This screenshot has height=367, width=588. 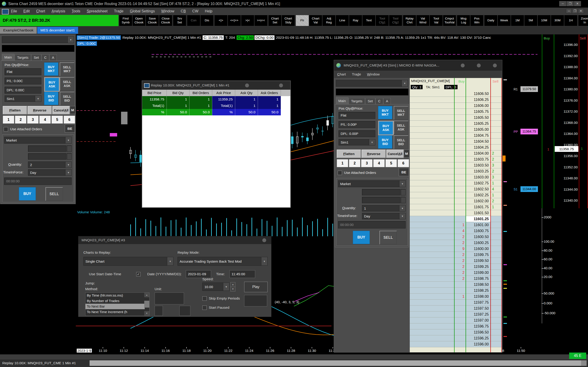 What do you see at coordinates (456, 142) in the screenshot?
I see `ladder-row: 11604.50` at bounding box center [456, 142].